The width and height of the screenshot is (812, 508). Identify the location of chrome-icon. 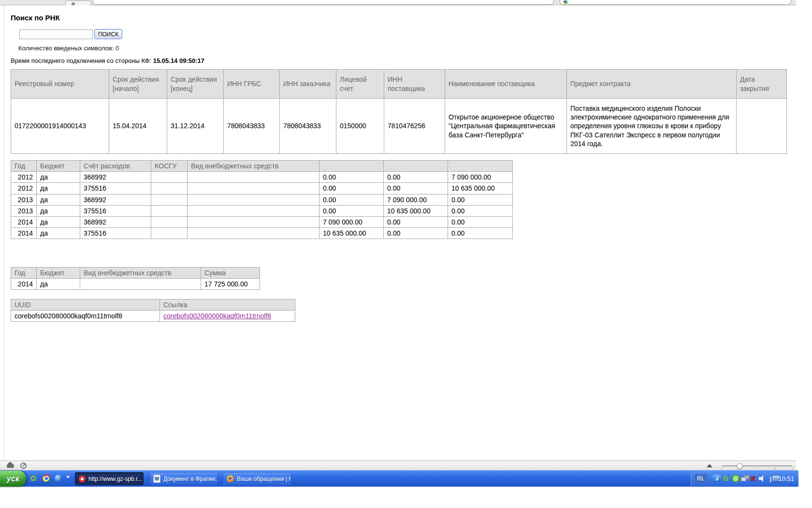
(46, 478).